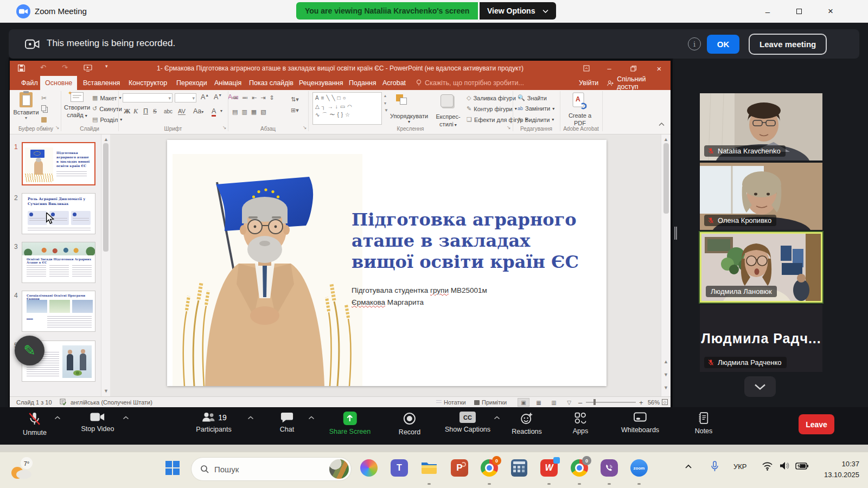 This screenshot has height=488, width=868. I want to click on apps-button: Apps, so click(580, 423).